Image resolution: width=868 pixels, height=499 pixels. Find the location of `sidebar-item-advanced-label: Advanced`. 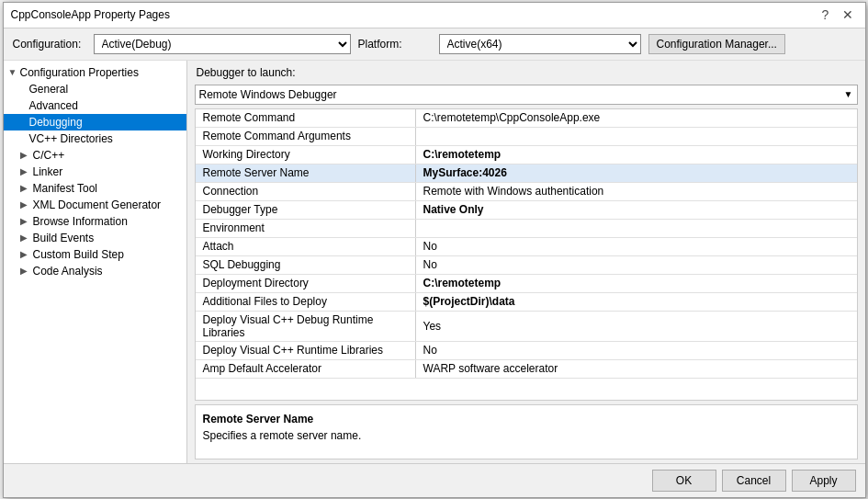

sidebar-item-advanced-label: Advanced is located at coordinates (53, 106).